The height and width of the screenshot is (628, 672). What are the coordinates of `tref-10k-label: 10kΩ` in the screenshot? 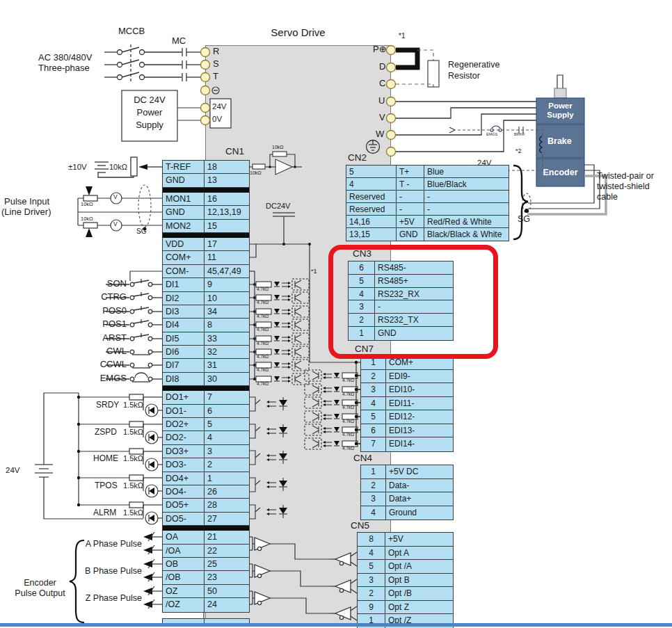 It's located at (118, 167).